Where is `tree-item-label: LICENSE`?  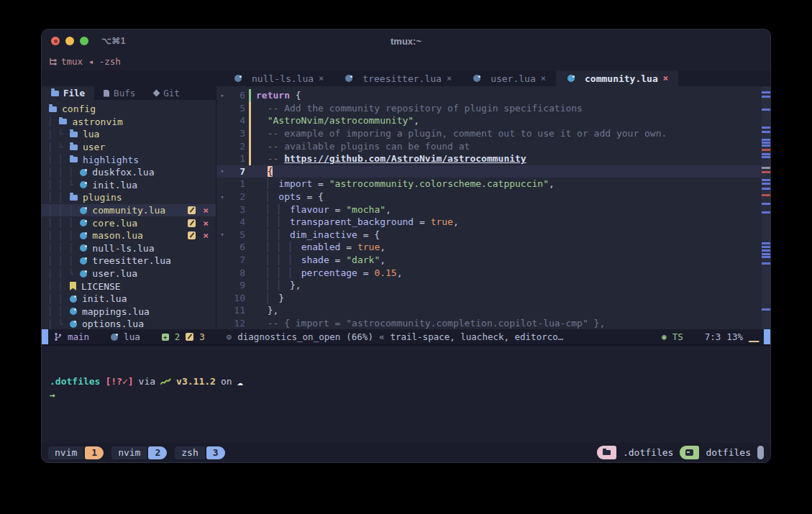
tree-item-label: LICENSE is located at coordinates (101, 286).